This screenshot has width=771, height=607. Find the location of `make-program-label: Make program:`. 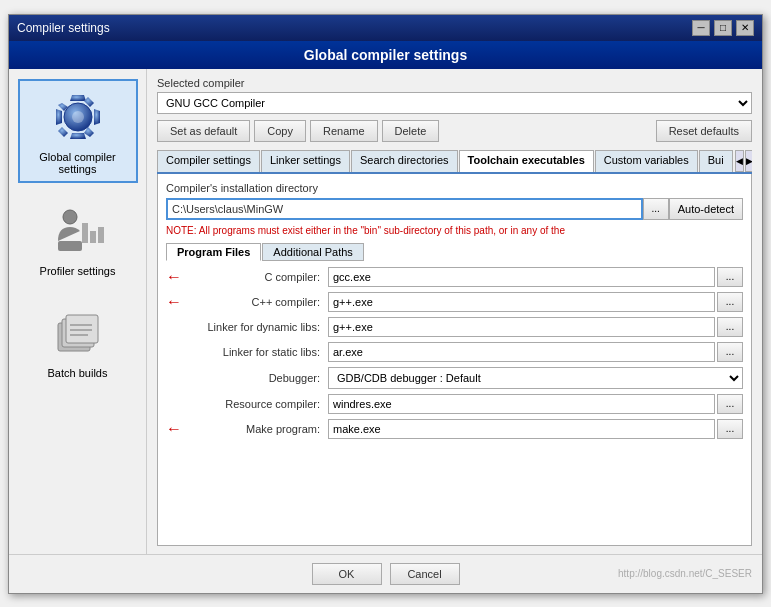

make-program-label: Make program: is located at coordinates (253, 429).